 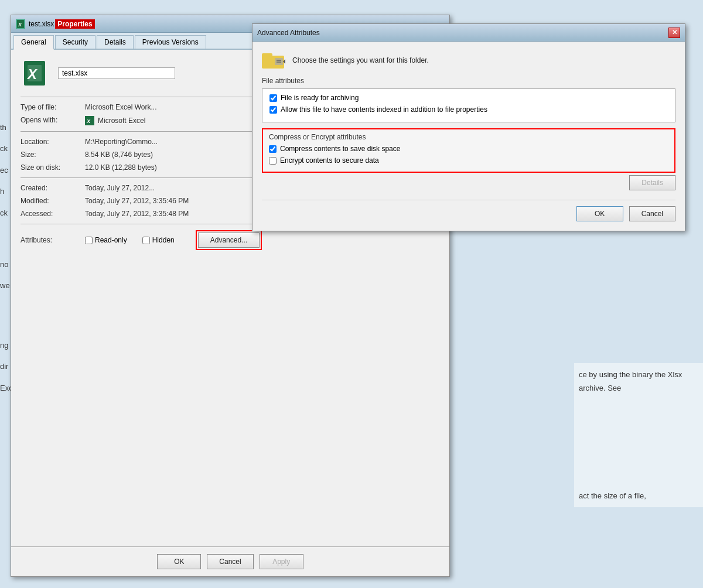 I want to click on advanced-title: Advanced Attributes, so click(x=288, y=33).